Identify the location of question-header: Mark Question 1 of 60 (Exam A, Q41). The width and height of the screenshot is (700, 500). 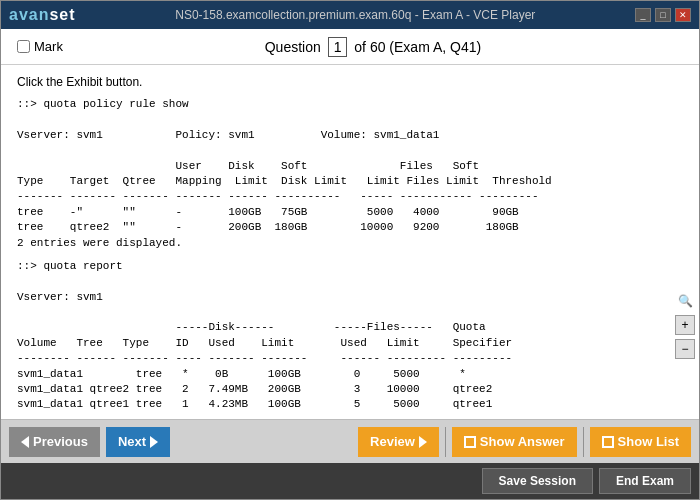
(350, 47).